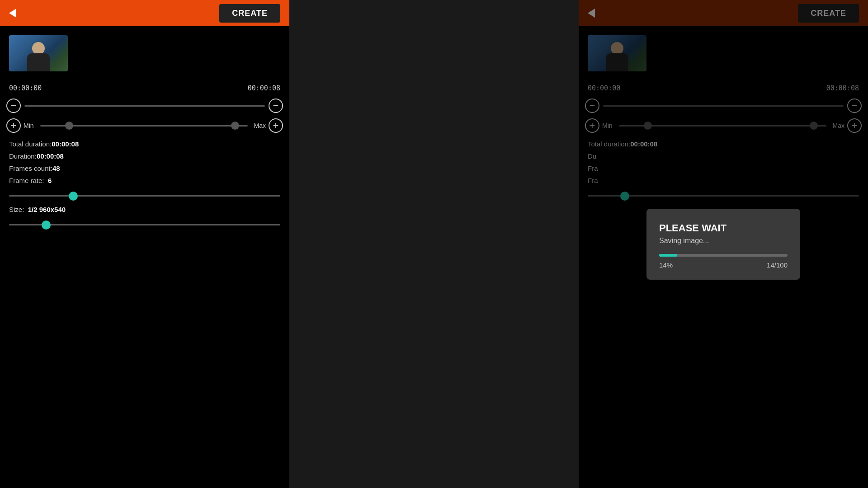  What do you see at coordinates (31, 168) in the screenshot?
I see `left-frames-count-label: Frames count:` at bounding box center [31, 168].